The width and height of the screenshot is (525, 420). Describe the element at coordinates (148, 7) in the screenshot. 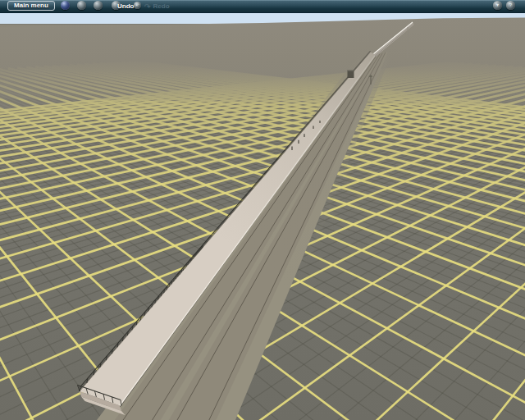

I see `redo-icon: ↷` at that location.